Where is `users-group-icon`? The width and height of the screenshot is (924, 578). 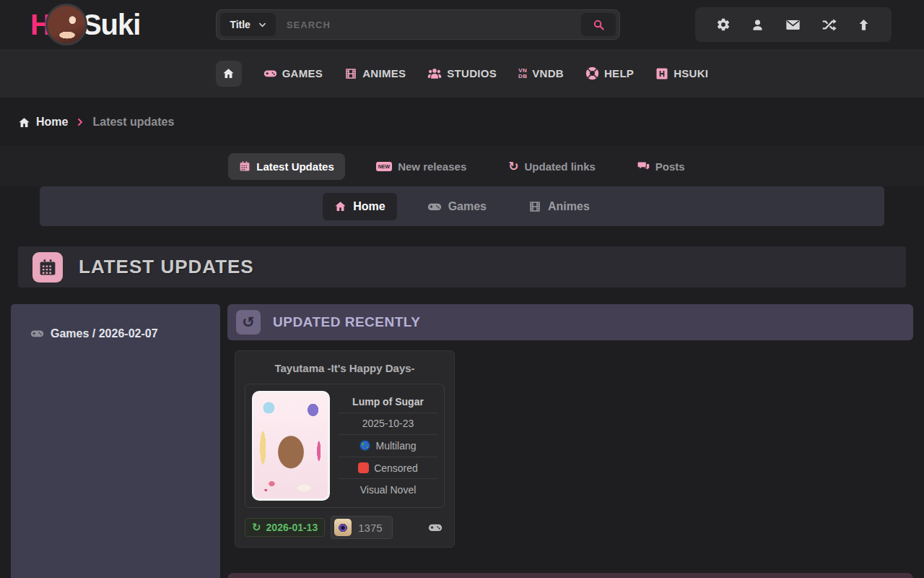 users-group-icon is located at coordinates (435, 74).